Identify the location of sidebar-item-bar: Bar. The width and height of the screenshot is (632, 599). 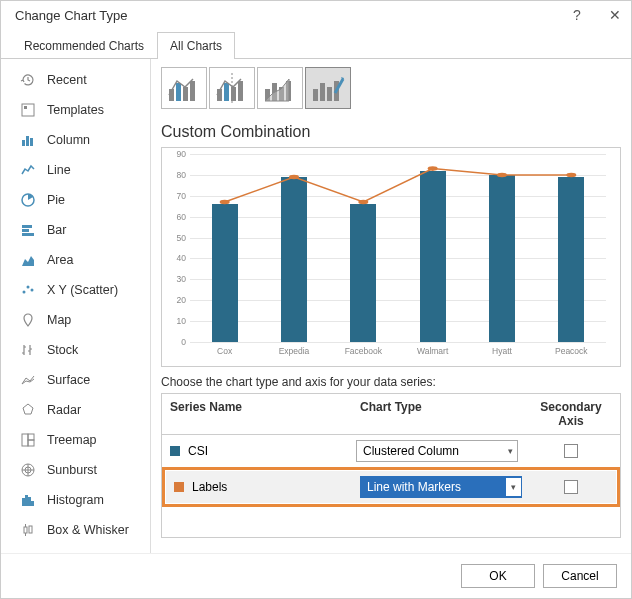
(76, 230).